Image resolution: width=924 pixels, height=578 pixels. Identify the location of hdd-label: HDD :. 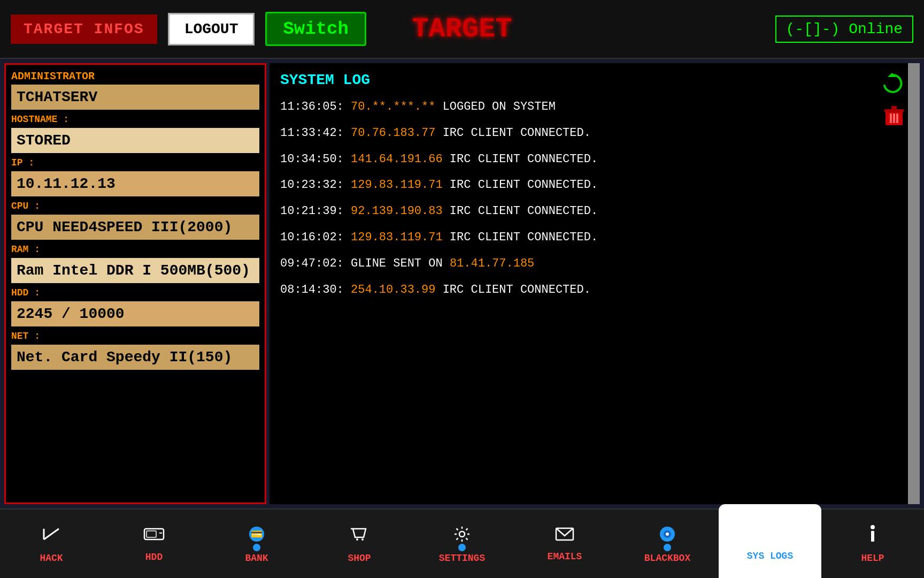
(135, 293).